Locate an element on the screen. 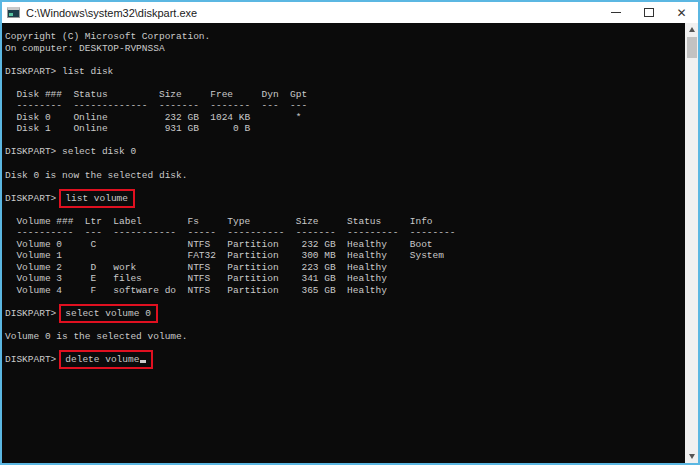 The width and height of the screenshot is (700, 465). terminal-line: Volume 4 F software do NTFS Partition 36… is located at coordinates (345, 291).